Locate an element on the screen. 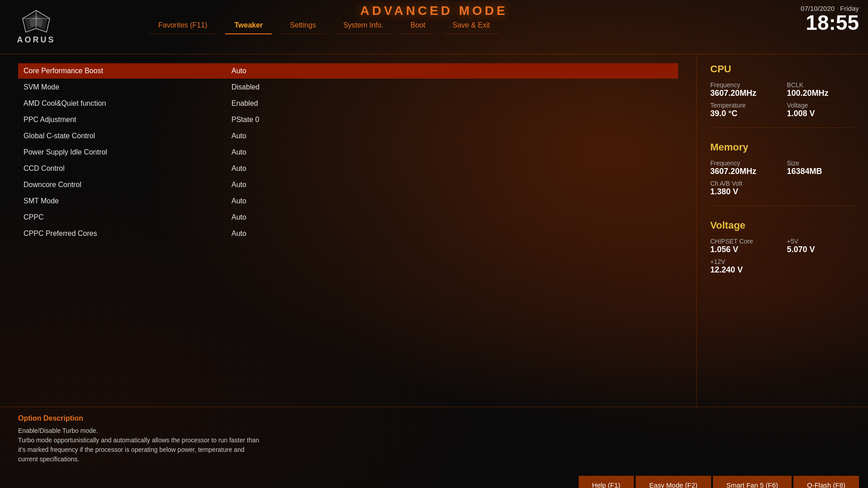 This screenshot has height=488, width=868. mem-freq-value: 3607.20MHz is located at coordinates (744, 172).